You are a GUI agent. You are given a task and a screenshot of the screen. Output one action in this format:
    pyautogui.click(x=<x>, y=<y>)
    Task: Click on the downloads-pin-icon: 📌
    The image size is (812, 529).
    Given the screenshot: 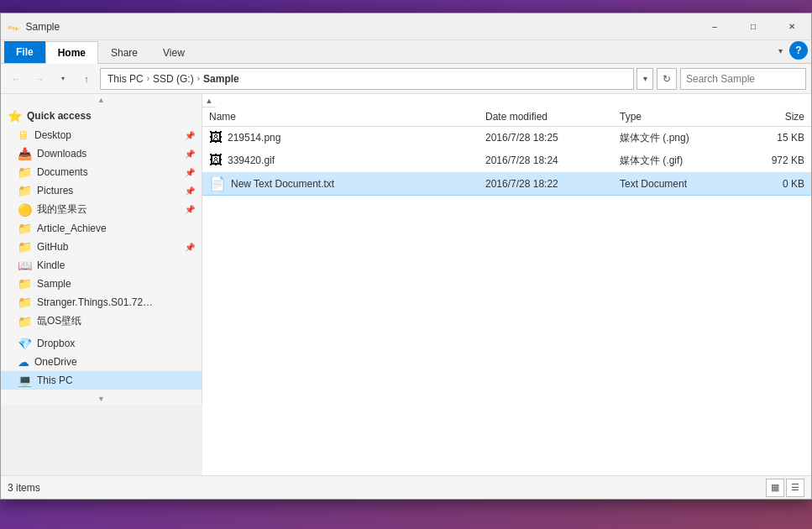 What is the action you would take?
    pyautogui.click(x=190, y=155)
    